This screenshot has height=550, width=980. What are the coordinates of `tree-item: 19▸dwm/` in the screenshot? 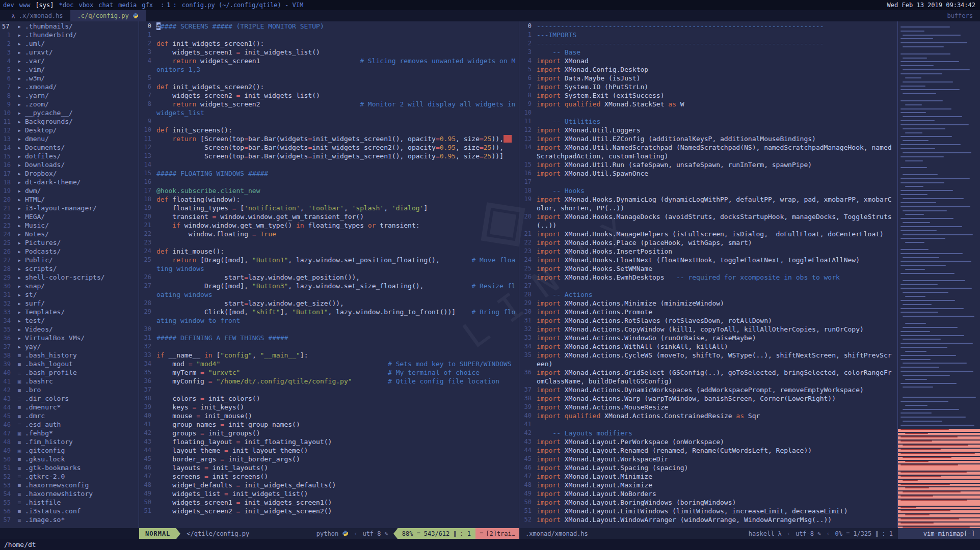 It's located at (69, 190).